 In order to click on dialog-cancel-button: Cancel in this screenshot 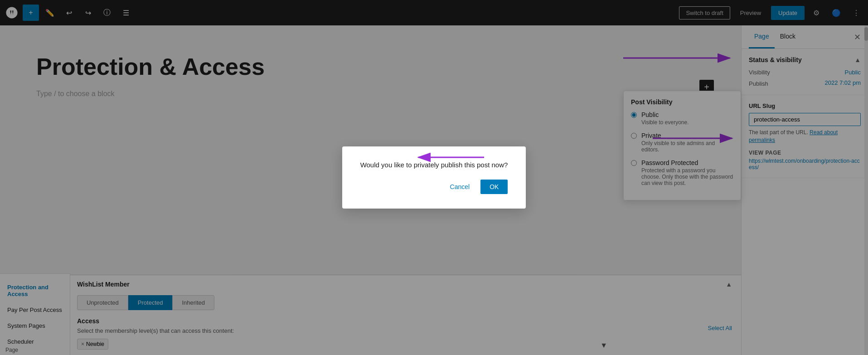, I will do `click(460, 187)`.